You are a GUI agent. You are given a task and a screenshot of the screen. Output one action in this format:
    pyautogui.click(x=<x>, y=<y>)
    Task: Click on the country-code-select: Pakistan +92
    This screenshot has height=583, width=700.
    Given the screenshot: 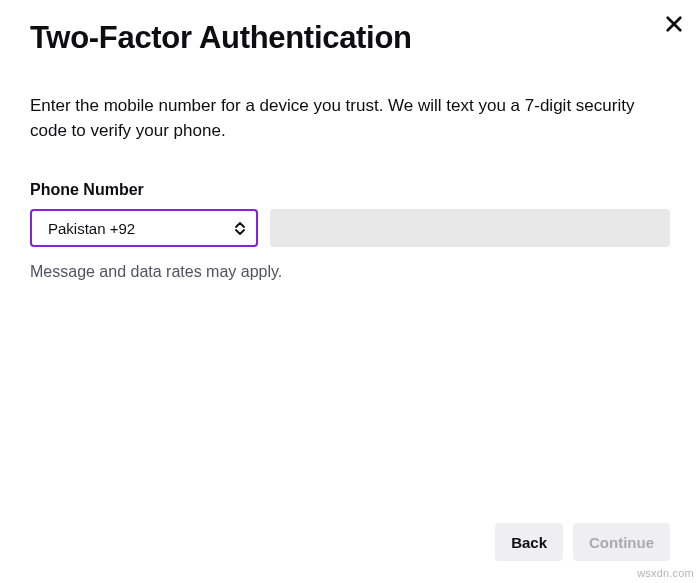 What is the action you would take?
    pyautogui.click(x=144, y=228)
    